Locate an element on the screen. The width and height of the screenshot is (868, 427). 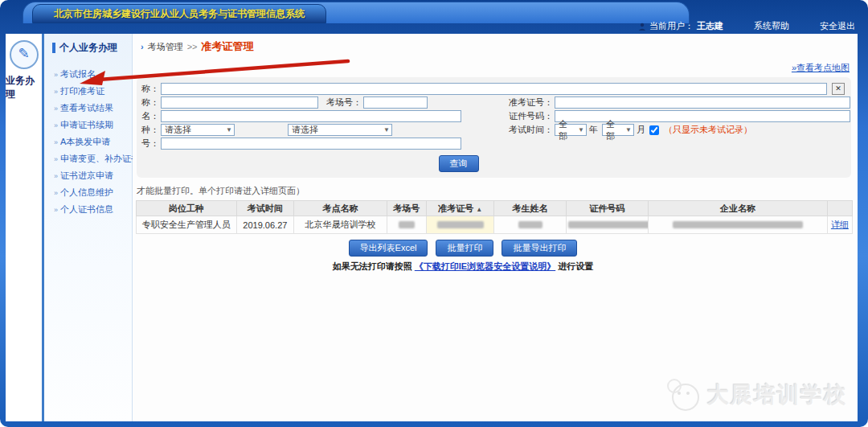
sidebar-item-label: 考试报名 is located at coordinates (78, 74).